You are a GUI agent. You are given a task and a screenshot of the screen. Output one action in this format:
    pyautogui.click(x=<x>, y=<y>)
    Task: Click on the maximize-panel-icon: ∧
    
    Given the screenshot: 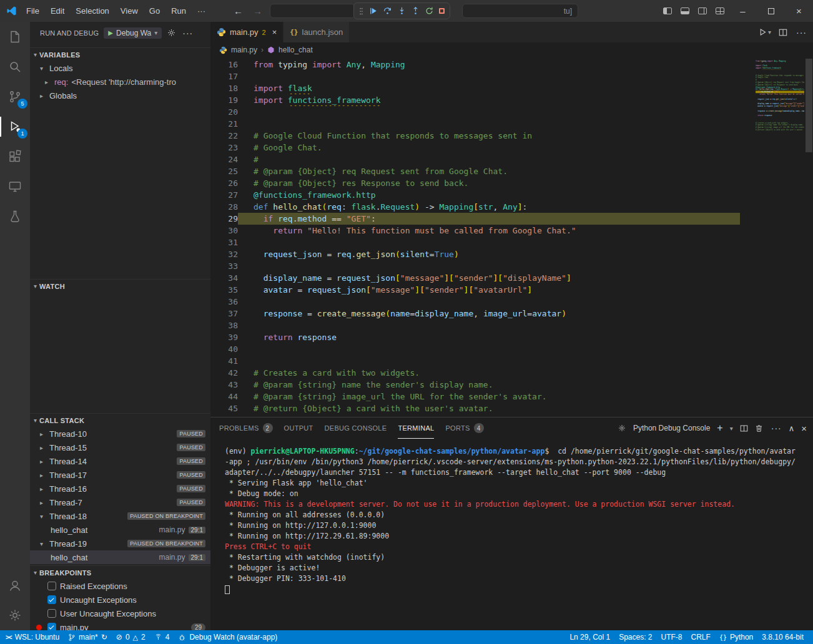 What is the action you would take?
    pyautogui.click(x=792, y=428)
    